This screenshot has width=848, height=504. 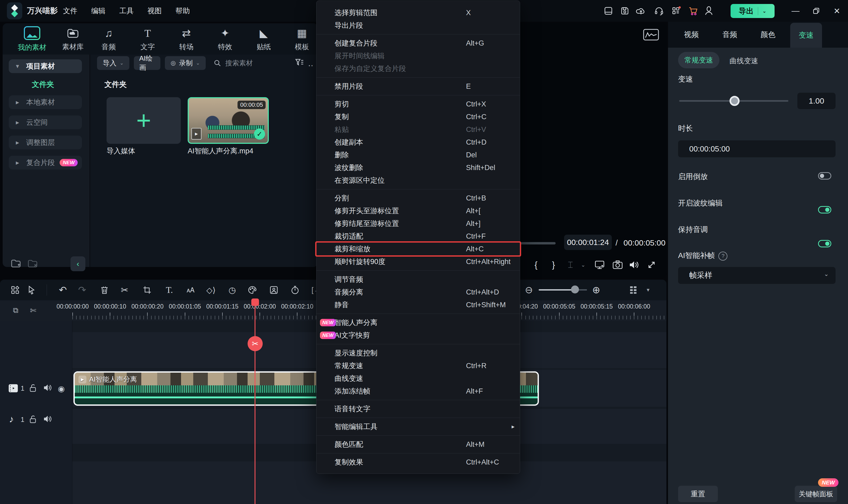 I want to click on menu-item: NEWAI文字快剪, so click(x=418, y=336).